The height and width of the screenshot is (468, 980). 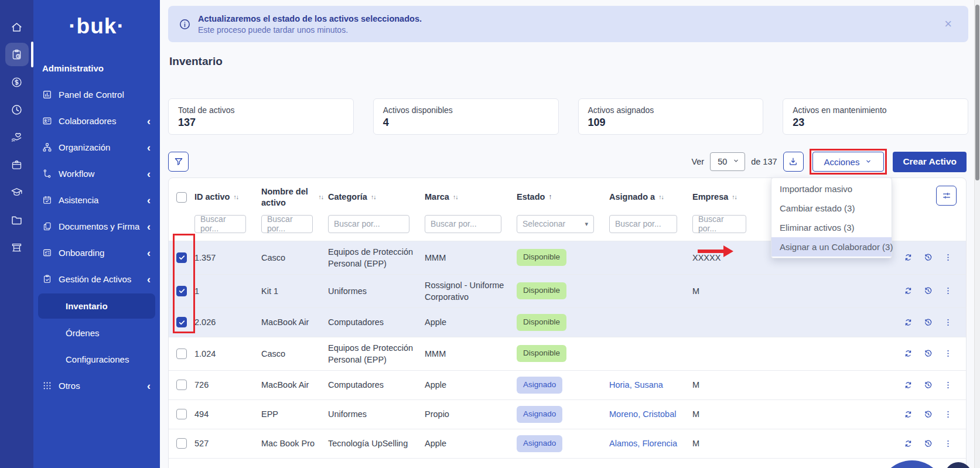 I want to click on rail-item-files, so click(x=16, y=220).